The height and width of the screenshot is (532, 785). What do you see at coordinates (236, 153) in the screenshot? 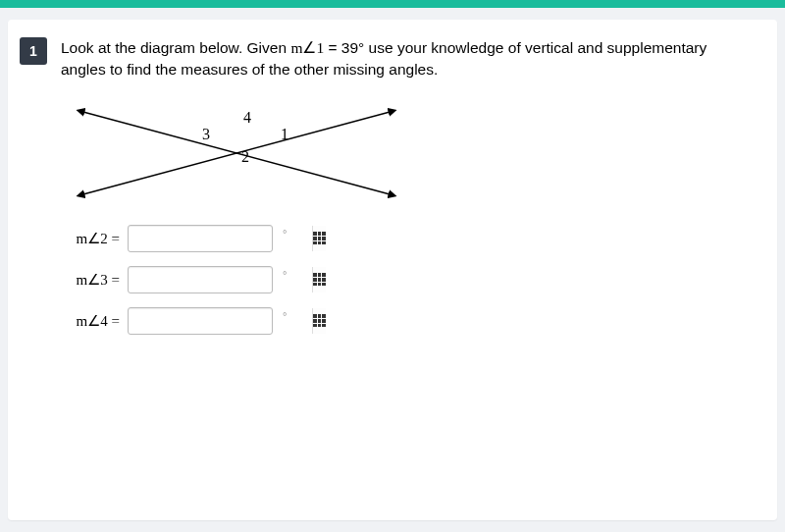
I see `angles-diagram: 4 3 1 2` at bounding box center [236, 153].